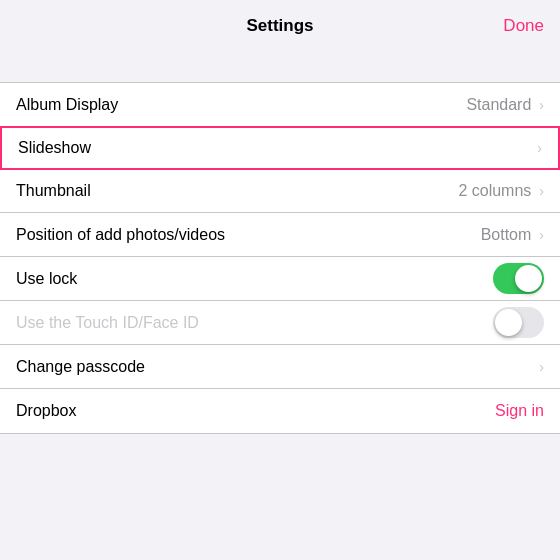 This screenshot has width=560, height=560. I want to click on label-use-lock: Use lock, so click(254, 279).